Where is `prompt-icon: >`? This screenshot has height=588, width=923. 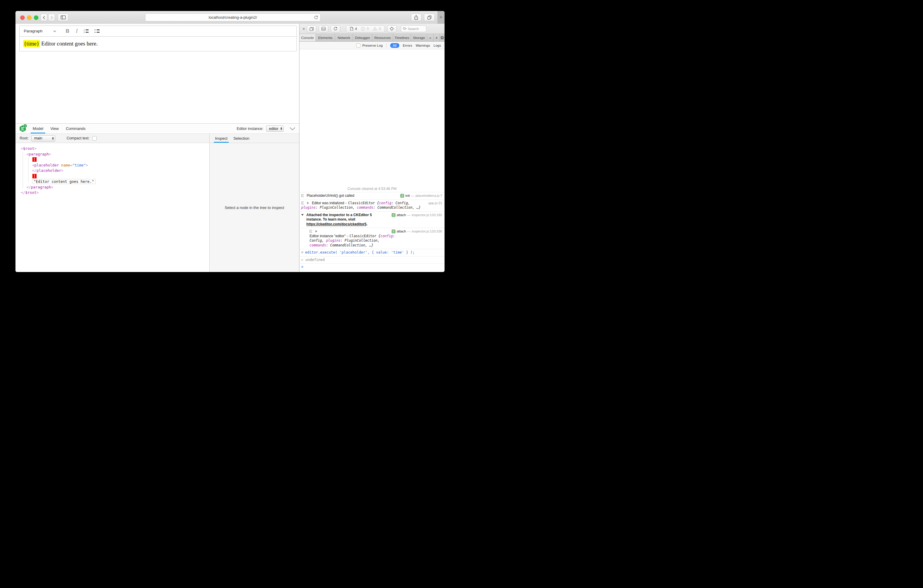
prompt-icon: > is located at coordinates (302, 267).